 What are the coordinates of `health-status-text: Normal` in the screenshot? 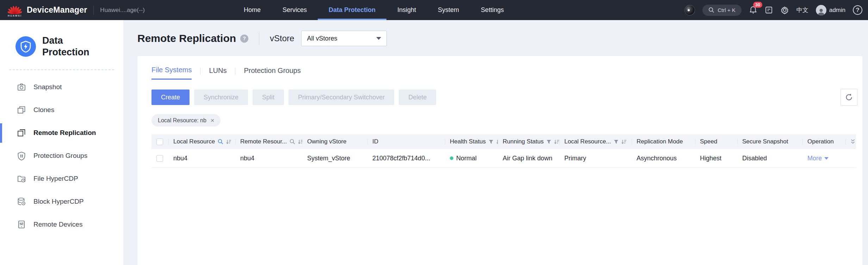 It's located at (466, 159).